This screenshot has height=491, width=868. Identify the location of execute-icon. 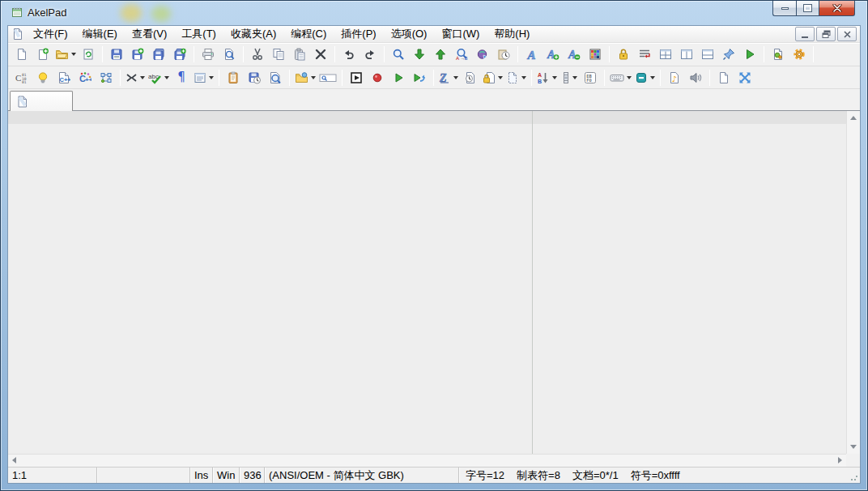
(750, 54).